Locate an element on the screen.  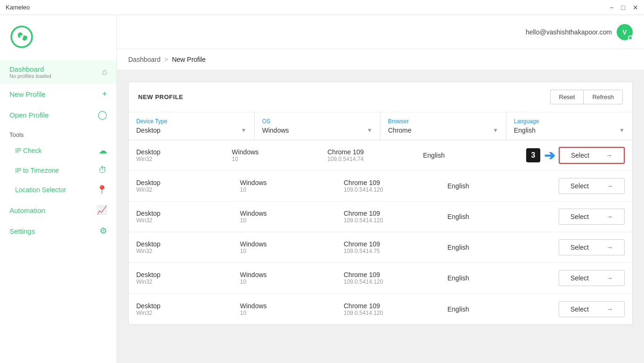
cell-browser: Chrome 109 109.0.5414.74 is located at coordinates (375, 155).